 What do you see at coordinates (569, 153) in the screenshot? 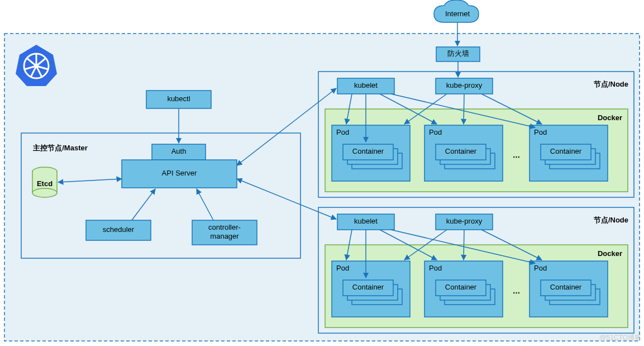
I see `node1-pod-3: Pod Container` at bounding box center [569, 153].